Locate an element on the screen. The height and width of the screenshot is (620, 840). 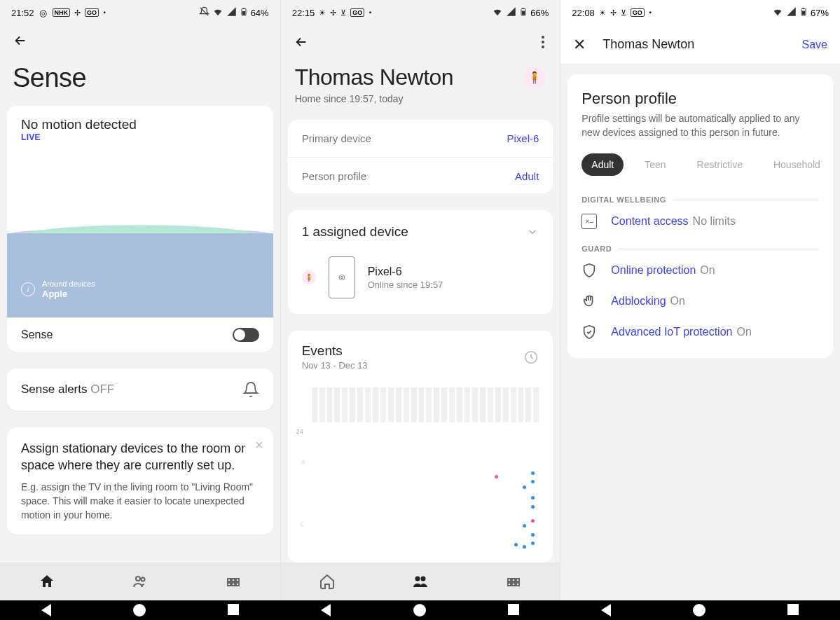
shield-check-icon is located at coordinates (589, 332).